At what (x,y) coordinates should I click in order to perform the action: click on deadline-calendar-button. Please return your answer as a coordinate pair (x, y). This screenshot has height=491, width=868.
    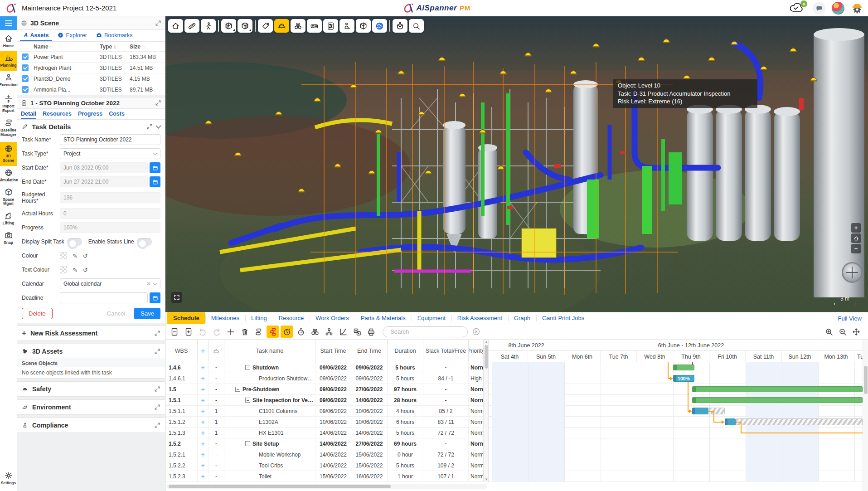
    Looking at the image, I should click on (155, 298).